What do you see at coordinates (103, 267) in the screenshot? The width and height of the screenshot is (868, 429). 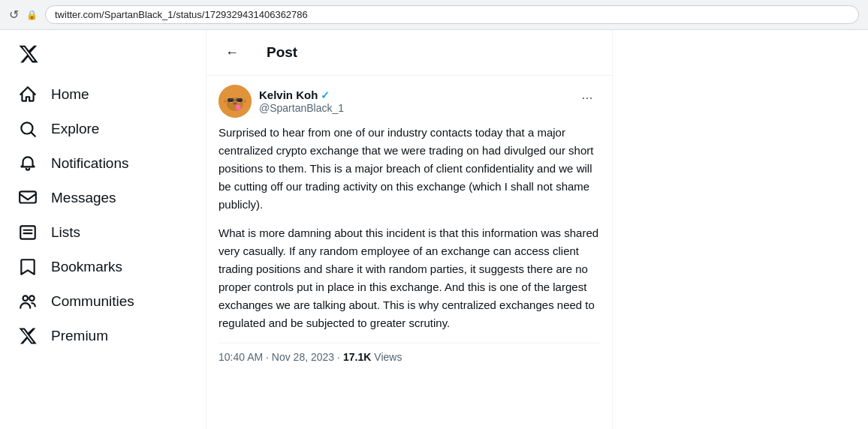 I see `sidebar-item-bookmarks: Bookmarks` at bounding box center [103, 267].